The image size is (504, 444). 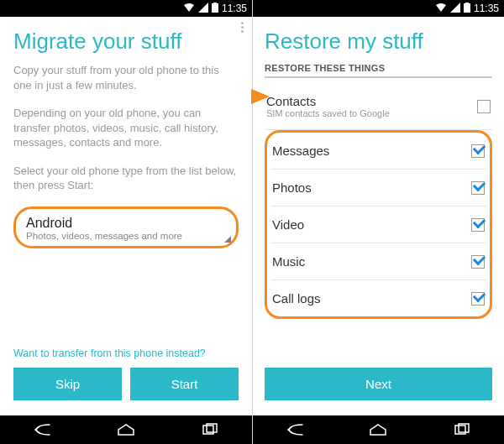 I want to click on intro-paragraph-2: Depending on your old phone, you can tra…, so click(x=126, y=128).